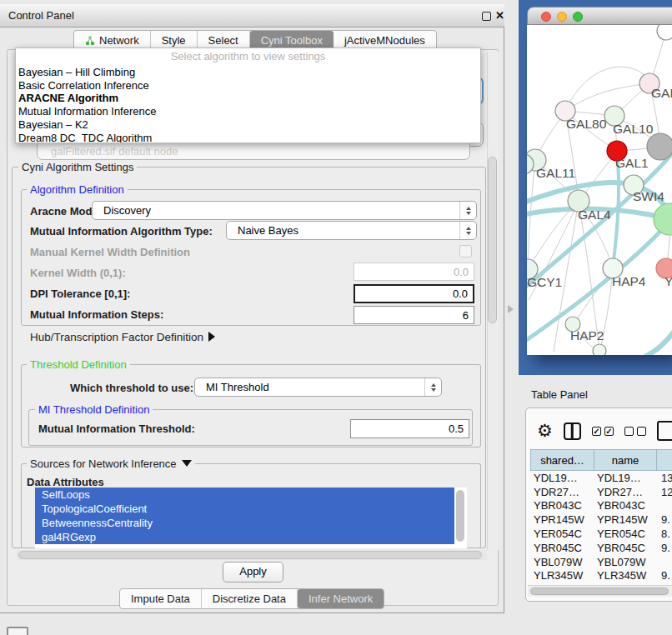 This screenshot has width=672, height=635. What do you see at coordinates (578, 17) in the screenshot?
I see `zoom-button` at bounding box center [578, 17].